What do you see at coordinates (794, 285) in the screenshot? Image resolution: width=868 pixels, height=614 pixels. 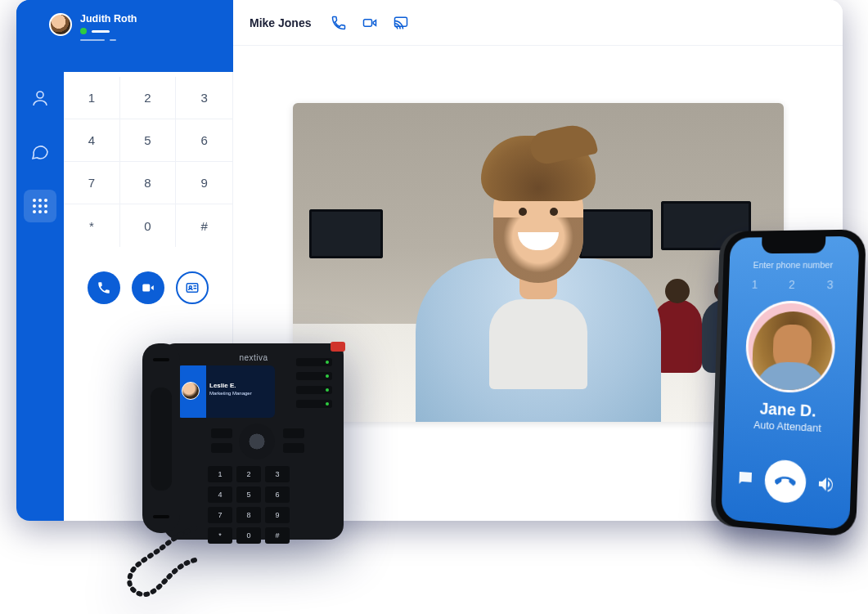 I see `dial-row: 1 2 3` at bounding box center [794, 285].